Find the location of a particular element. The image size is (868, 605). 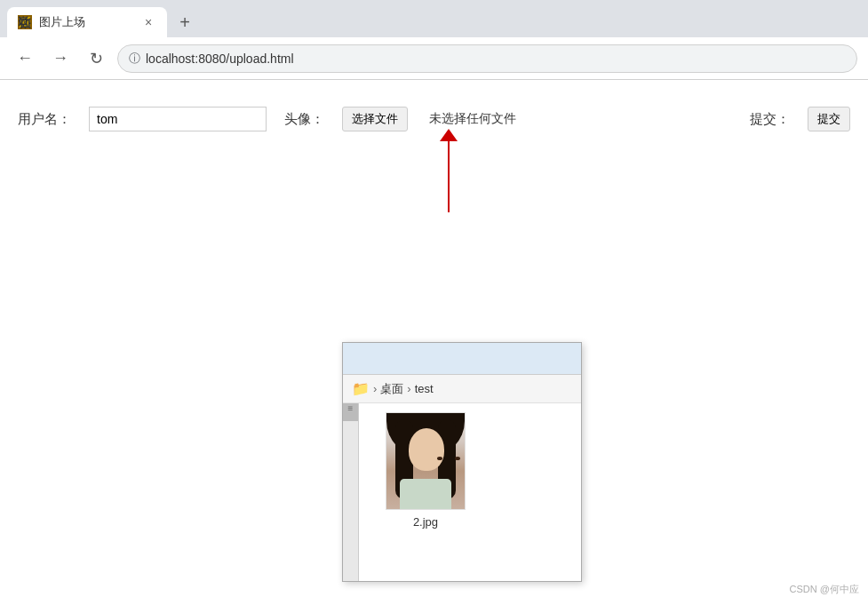

file-thumb-image is located at coordinates (426, 461).